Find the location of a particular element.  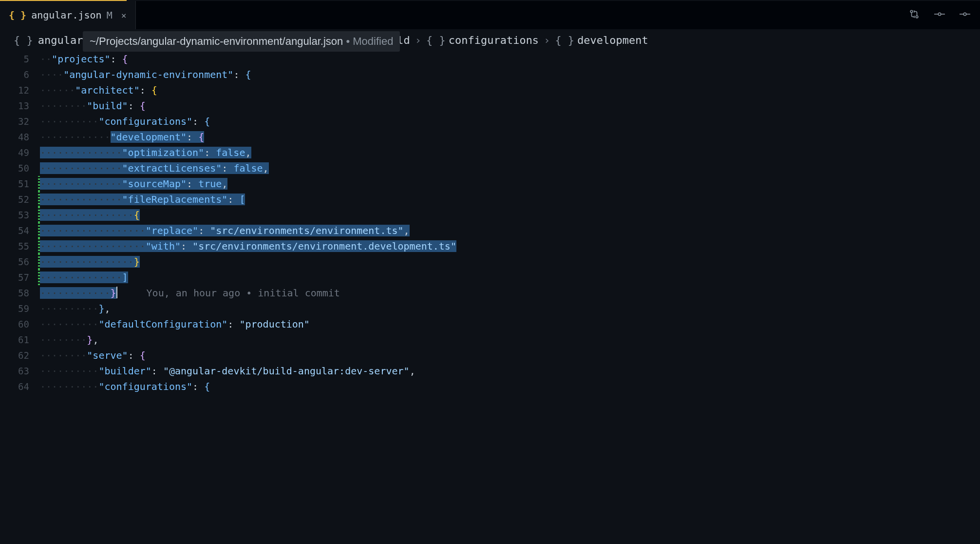

line-number: 50 is located at coordinates (19, 168).